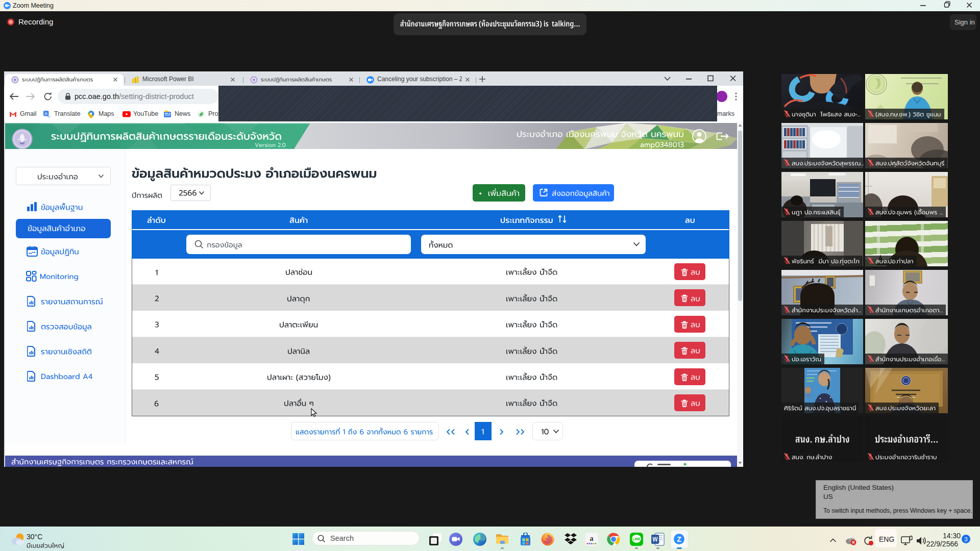 The height and width of the screenshot is (551, 980). What do you see at coordinates (46, 113) in the screenshot?
I see `svg-text: A` at bounding box center [46, 113].